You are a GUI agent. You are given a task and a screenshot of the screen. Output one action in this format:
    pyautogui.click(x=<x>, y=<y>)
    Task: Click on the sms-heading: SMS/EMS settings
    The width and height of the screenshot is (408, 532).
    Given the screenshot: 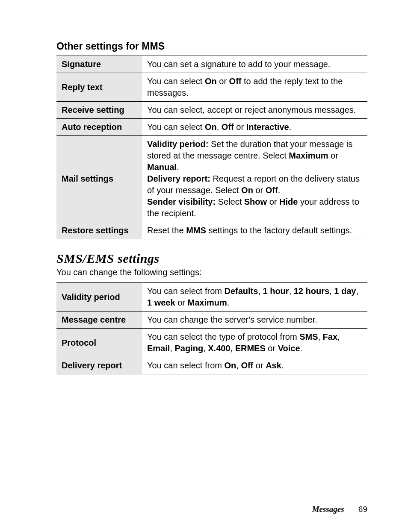 What is the action you would take?
    pyautogui.click(x=212, y=259)
    